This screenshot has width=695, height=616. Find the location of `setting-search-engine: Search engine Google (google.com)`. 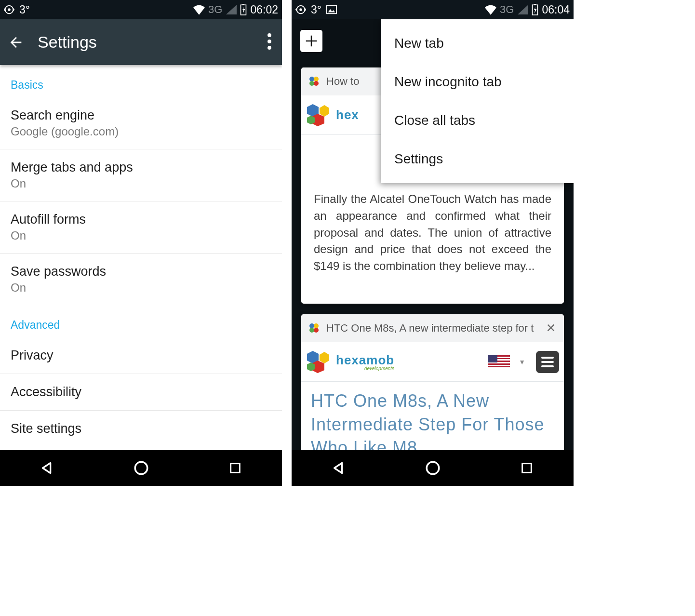

setting-search-engine: Search engine Google (google.com) is located at coordinates (141, 123).